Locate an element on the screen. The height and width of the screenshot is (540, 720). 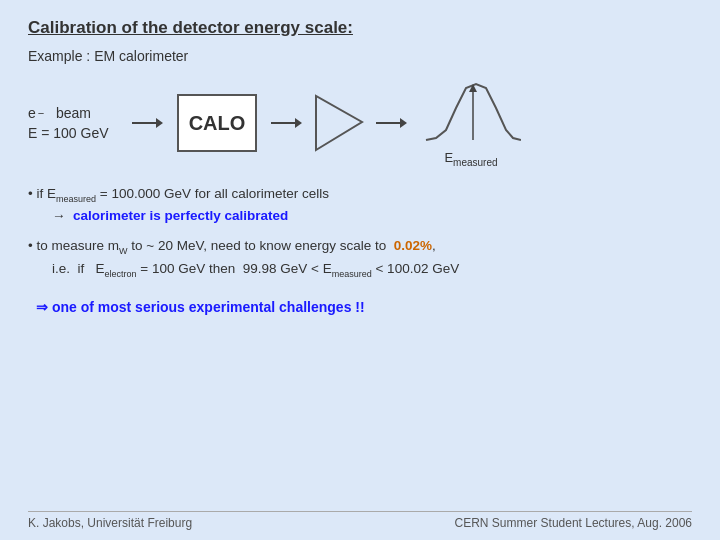
arrow-head3 is located at coordinates (404, 123).